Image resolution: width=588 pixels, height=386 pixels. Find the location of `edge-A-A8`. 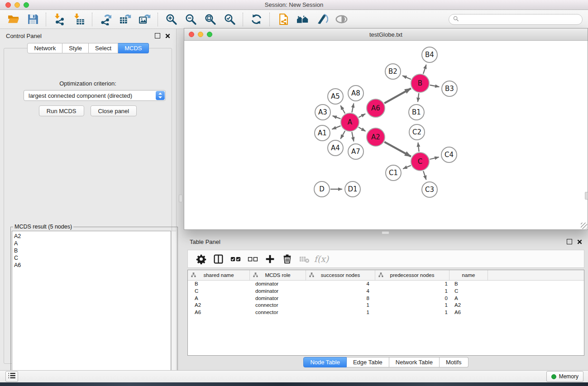

edge-A-A8 is located at coordinates (353, 108).